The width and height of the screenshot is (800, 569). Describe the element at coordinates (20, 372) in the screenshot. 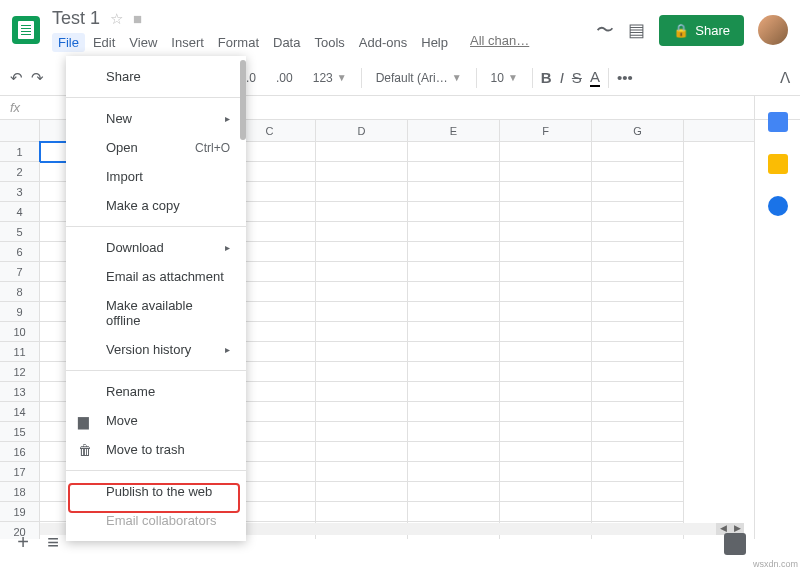

I see `row-header: 12` at that location.